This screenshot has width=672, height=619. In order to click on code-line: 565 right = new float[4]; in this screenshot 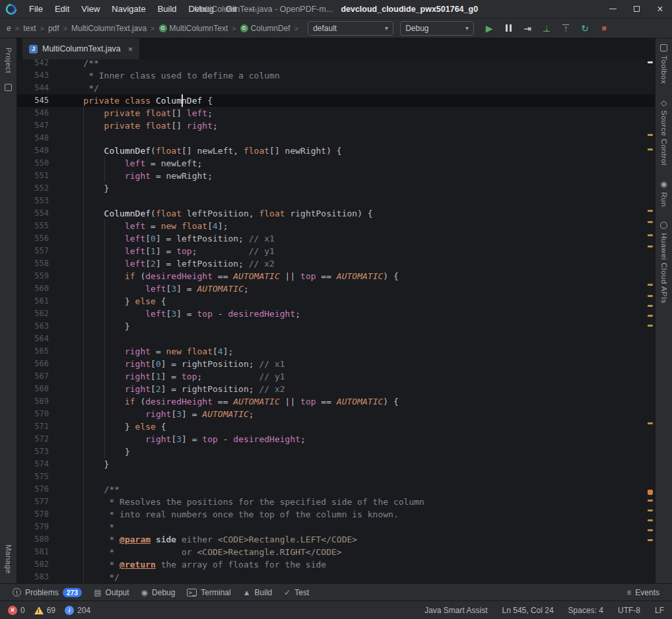, I will do `click(336, 351)`.